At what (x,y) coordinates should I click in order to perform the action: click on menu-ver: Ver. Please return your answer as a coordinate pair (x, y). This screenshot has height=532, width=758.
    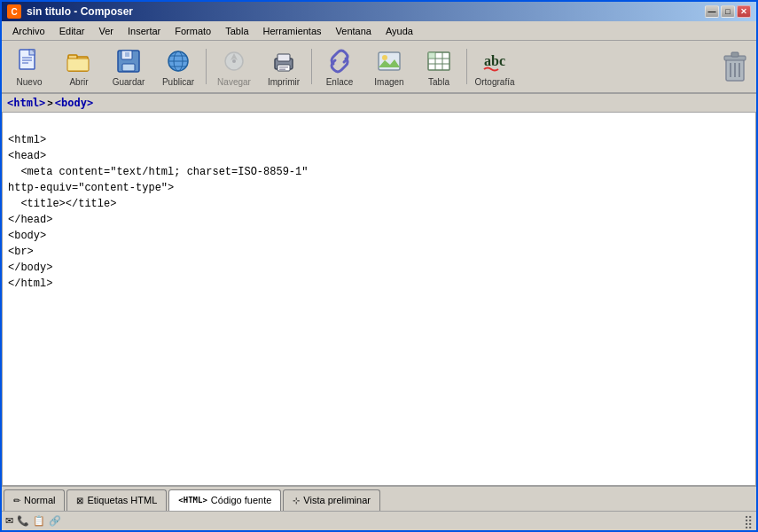
    Looking at the image, I should click on (106, 31).